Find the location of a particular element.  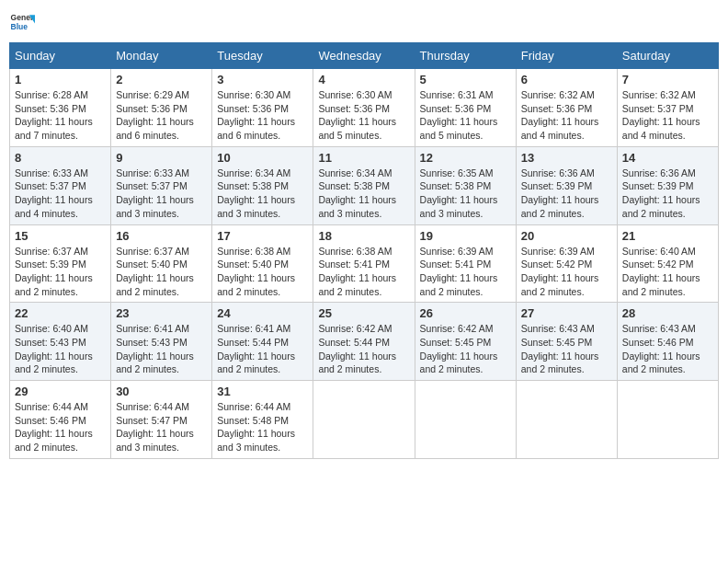

day-number: 3 is located at coordinates (263, 79).